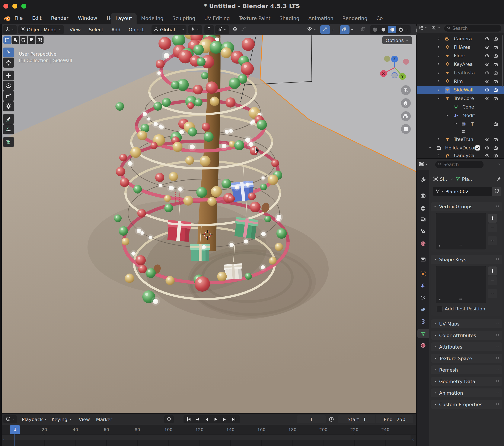 The width and height of the screenshot is (504, 446). Describe the element at coordinates (440, 309) in the screenshot. I see `add-rest-position-checkbox` at that location.